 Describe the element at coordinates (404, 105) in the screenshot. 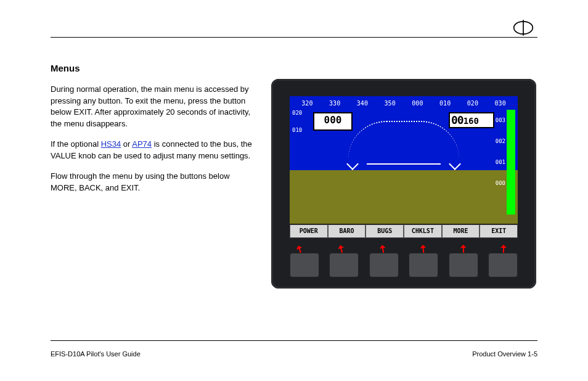

I see `heading-scale: 320330340350000010020030` at that location.